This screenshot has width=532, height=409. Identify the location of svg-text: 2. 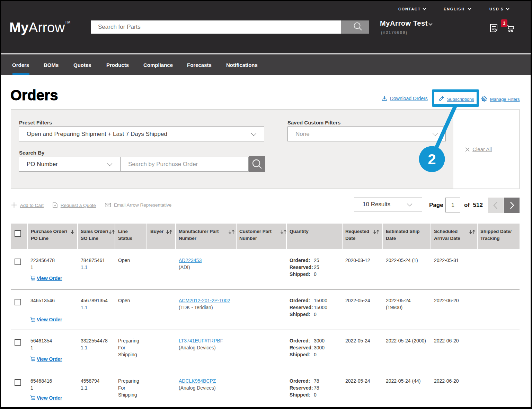
(432, 159).